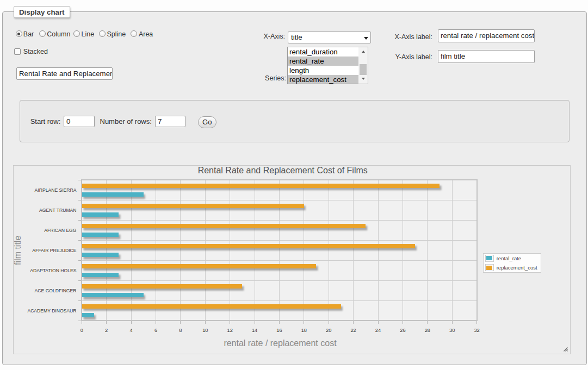 This screenshot has width=588, height=370. What do you see at coordinates (52, 311) in the screenshot?
I see `svg-text: ACADEMY DINOSAUR` at bounding box center [52, 311].